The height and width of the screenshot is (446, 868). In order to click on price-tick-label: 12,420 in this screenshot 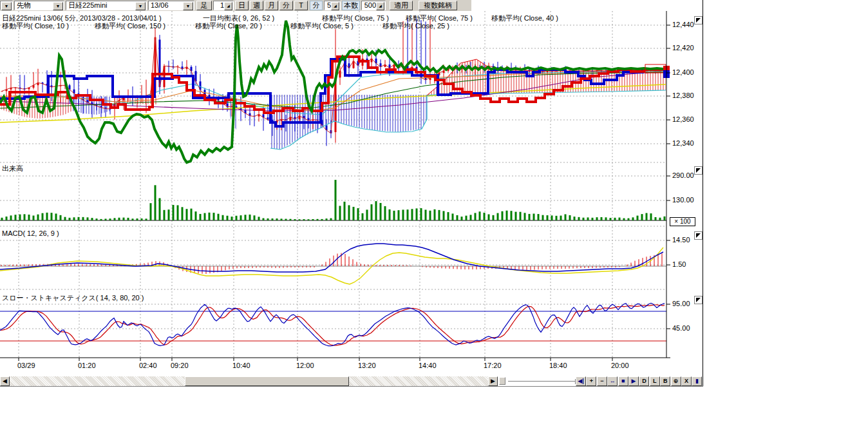, I will do `click(683, 48)`.